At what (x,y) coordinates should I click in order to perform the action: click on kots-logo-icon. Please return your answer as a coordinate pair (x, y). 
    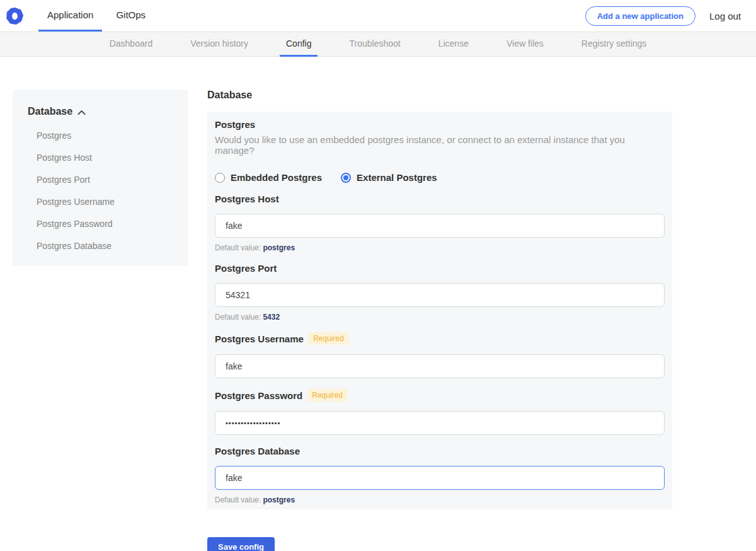
    Looking at the image, I should click on (15, 16).